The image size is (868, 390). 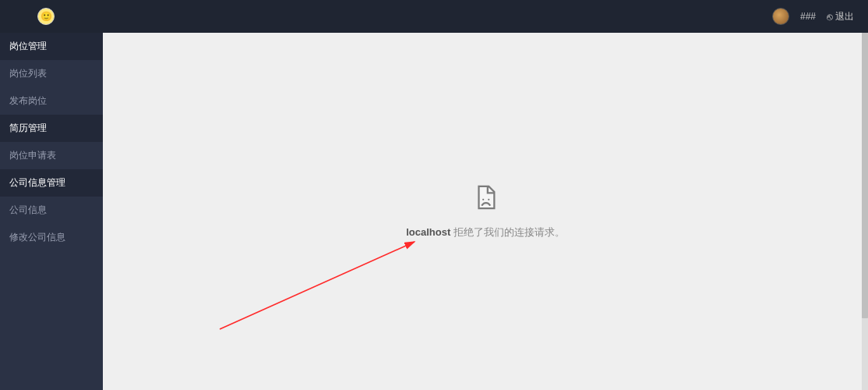 I want to click on avatar, so click(x=781, y=16).